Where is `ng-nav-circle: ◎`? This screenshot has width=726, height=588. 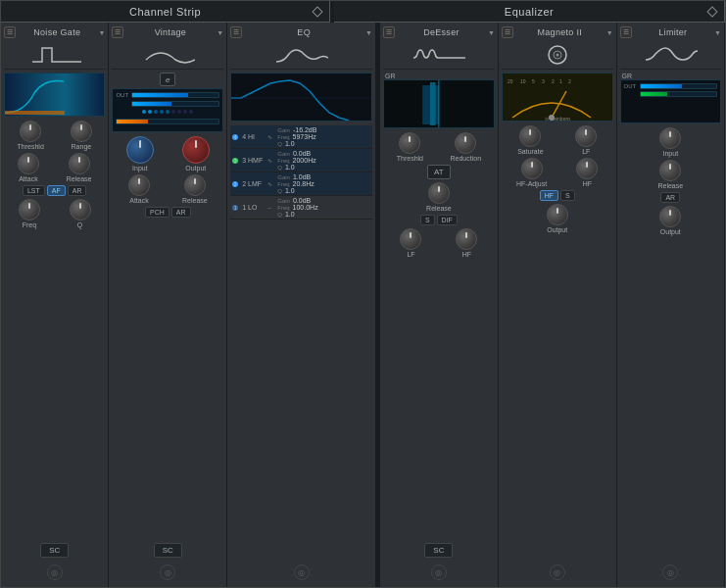 ng-nav-circle: ◎ is located at coordinates (55, 572).